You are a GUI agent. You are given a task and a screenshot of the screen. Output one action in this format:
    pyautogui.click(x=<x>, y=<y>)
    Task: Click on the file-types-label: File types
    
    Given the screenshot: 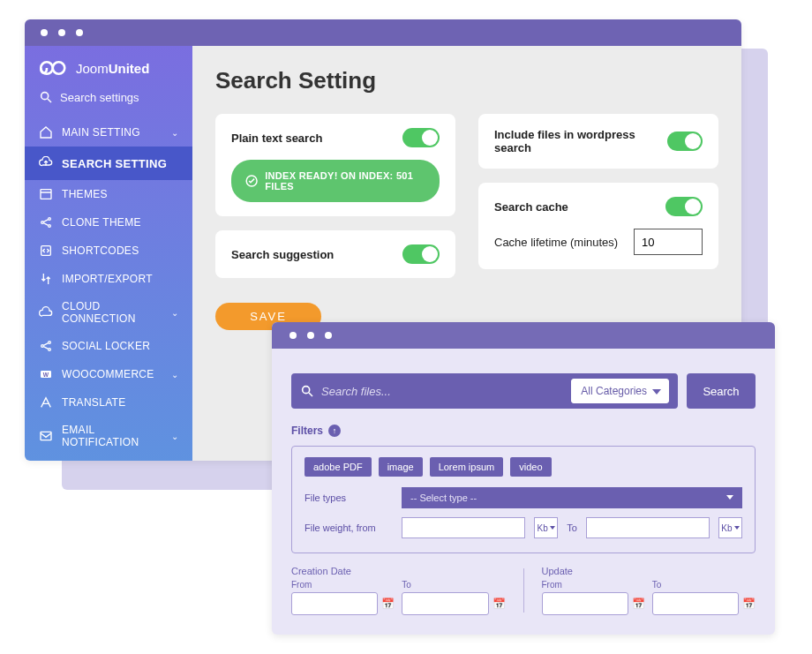 What is the action you would take?
    pyautogui.click(x=349, y=498)
    